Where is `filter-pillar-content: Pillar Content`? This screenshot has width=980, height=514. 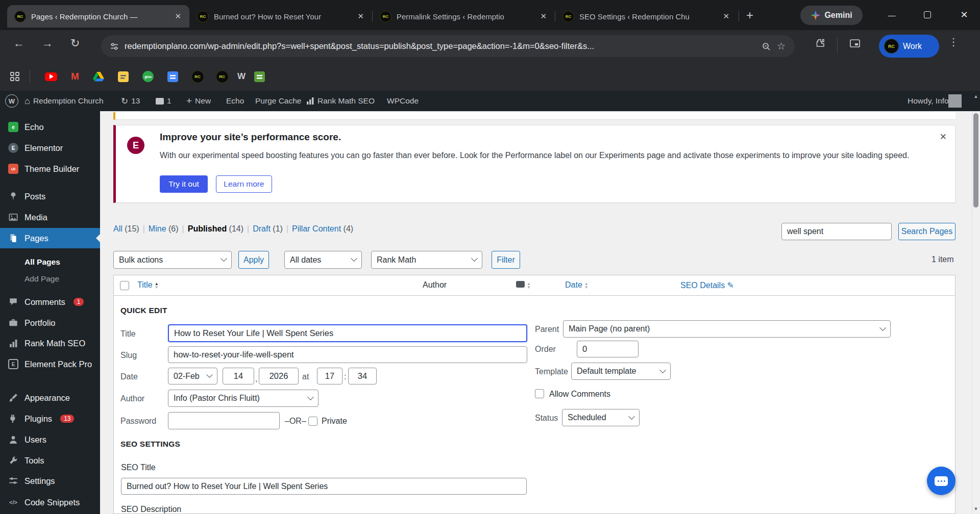 filter-pillar-content: Pillar Content is located at coordinates (316, 228).